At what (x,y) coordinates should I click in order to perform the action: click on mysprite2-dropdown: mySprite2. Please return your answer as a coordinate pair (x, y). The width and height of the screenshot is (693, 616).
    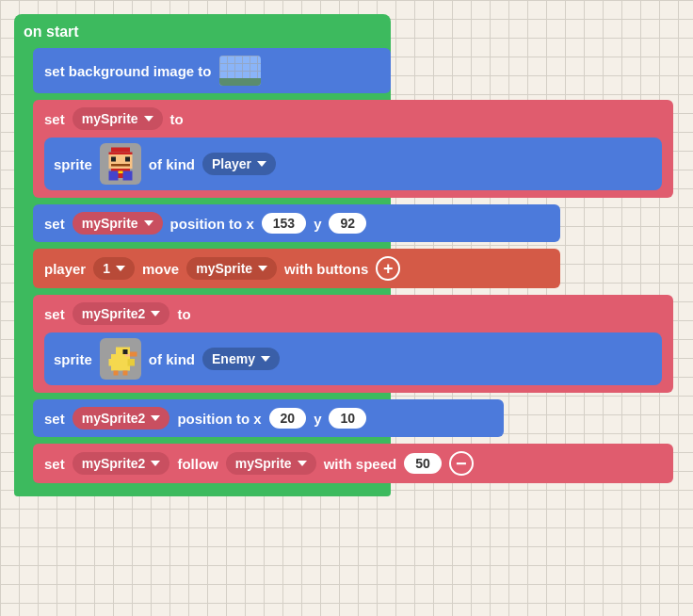
    Looking at the image, I should click on (121, 314).